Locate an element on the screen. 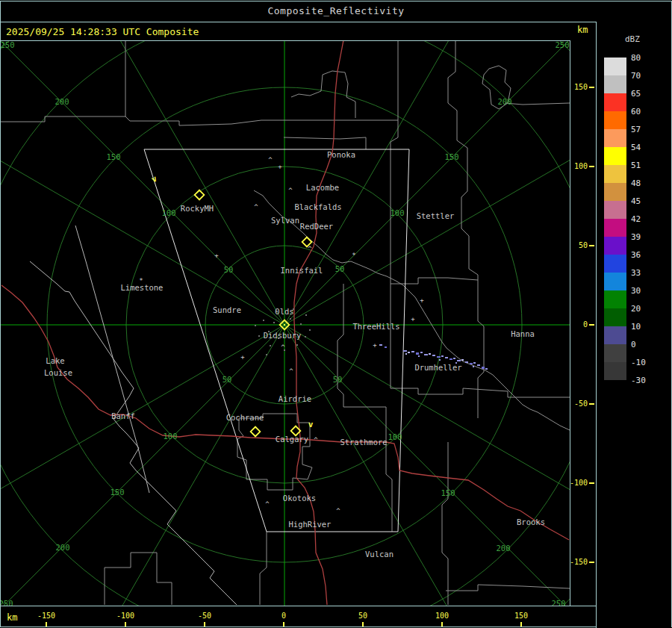 This screenshot has width=672, height=628. y-axis-tick-label: 100 is located at coordinates (576, 166).